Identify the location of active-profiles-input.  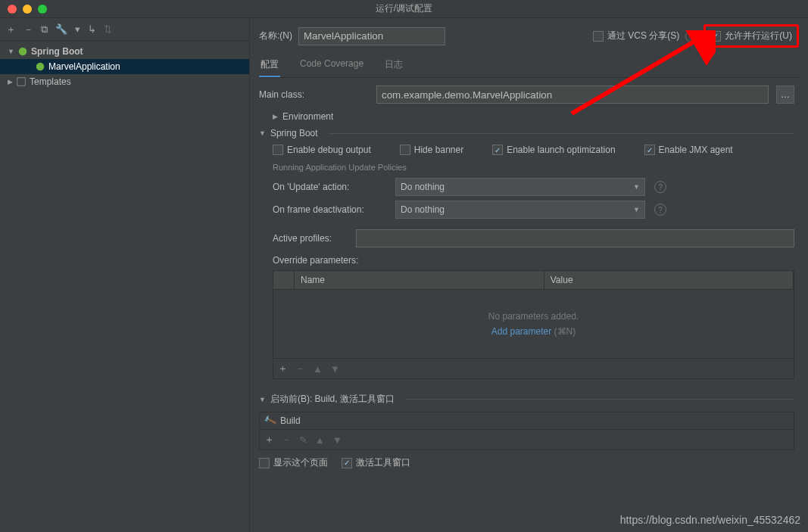
(576, 238).